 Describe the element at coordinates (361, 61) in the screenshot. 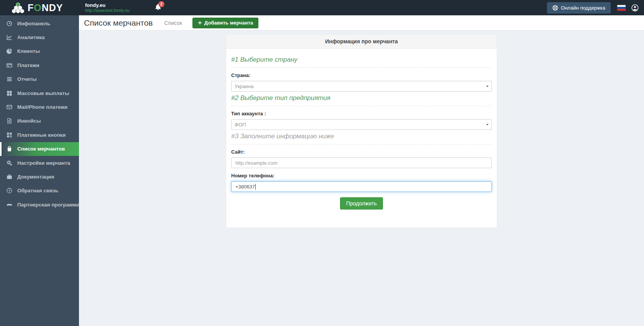

I see `step1-heading: #1 Выберите страну` at that location.